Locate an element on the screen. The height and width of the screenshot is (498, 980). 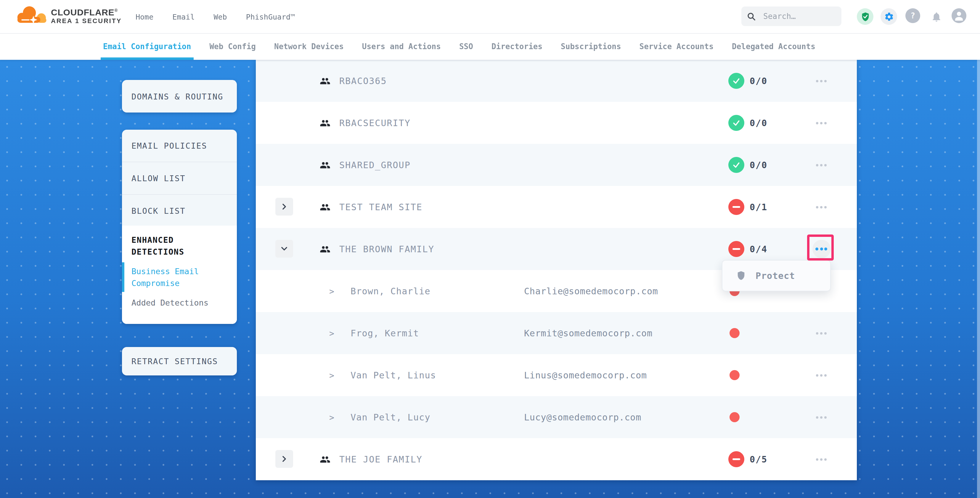
cloudflare-logo: CLOUDFLARE® AREA 1 SECURITY is located at coordinates (68, 14).